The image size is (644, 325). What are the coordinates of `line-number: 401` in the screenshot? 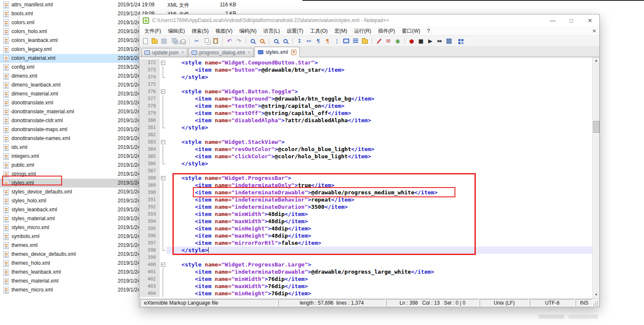 It's located at (150, 272).